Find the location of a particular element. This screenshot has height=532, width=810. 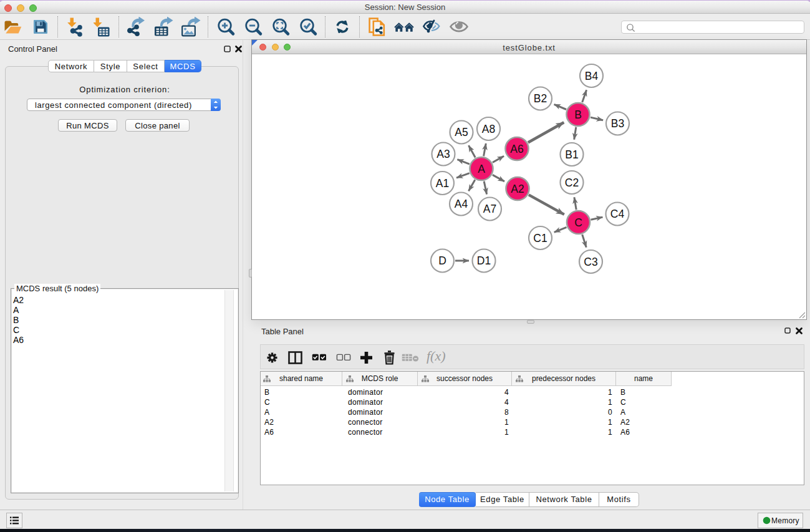

svg-text: C4 is located at coordinates (617, 214).